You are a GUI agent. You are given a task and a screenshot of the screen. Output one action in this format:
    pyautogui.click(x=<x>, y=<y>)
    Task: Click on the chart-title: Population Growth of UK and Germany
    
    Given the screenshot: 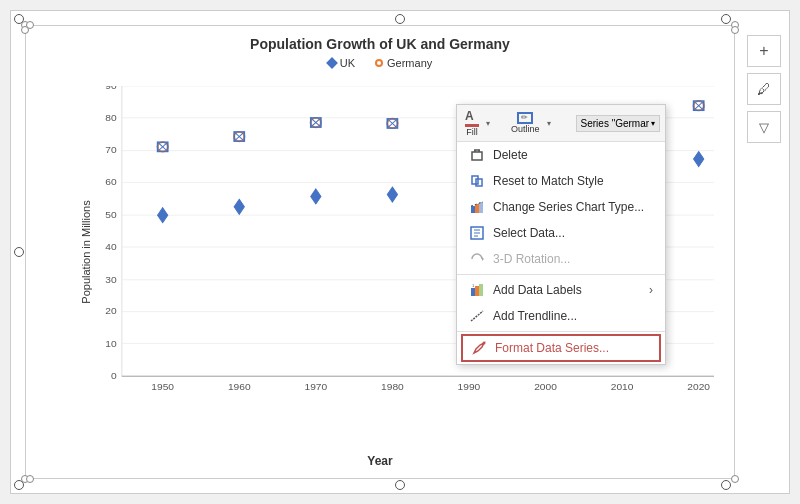 What is the action you would take?
    pyautogui.click(x=380, y=42)
    